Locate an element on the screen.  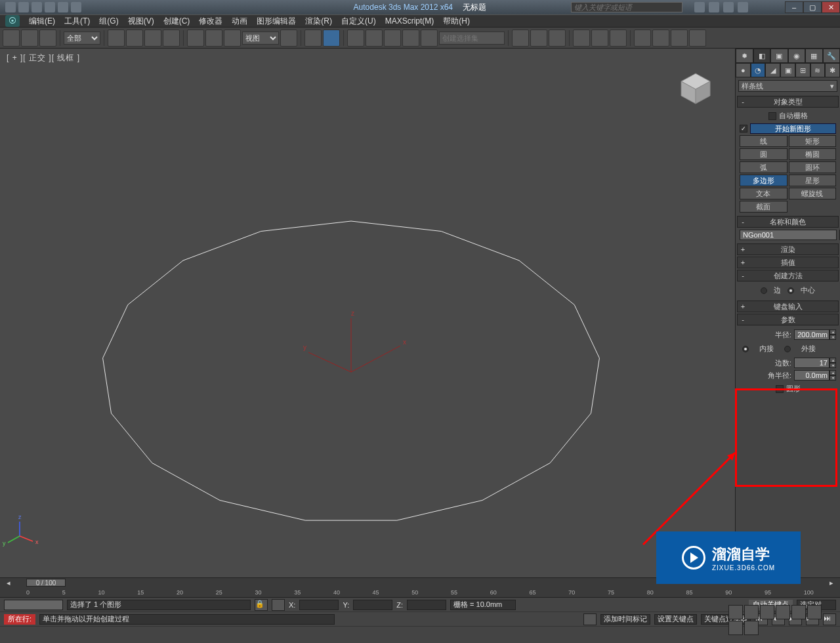
sides-up-icon: ▴ is located at coordinates (833, 360).